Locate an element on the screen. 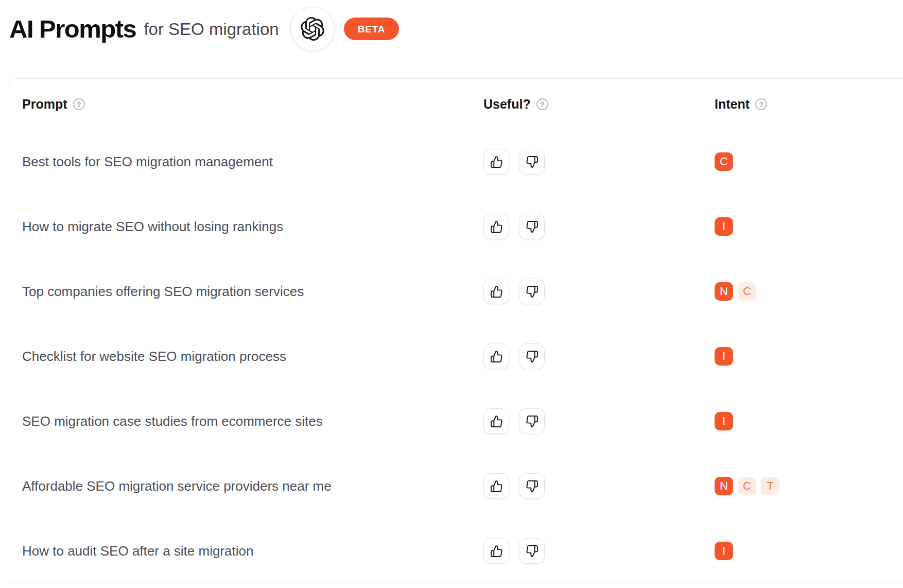 This screenshot has height=588, width=903. prompt-text: SEO migration case studies from ecommerc… is located at coordinates (172, 421).